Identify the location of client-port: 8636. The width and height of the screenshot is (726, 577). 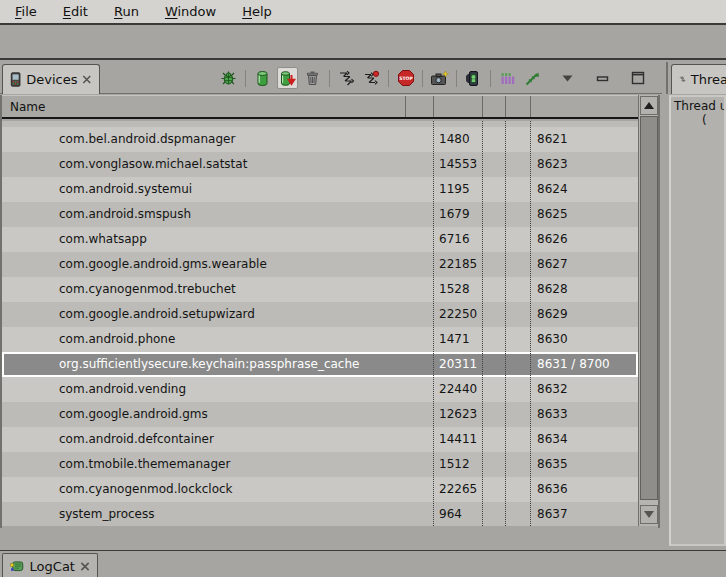
(552, 490).